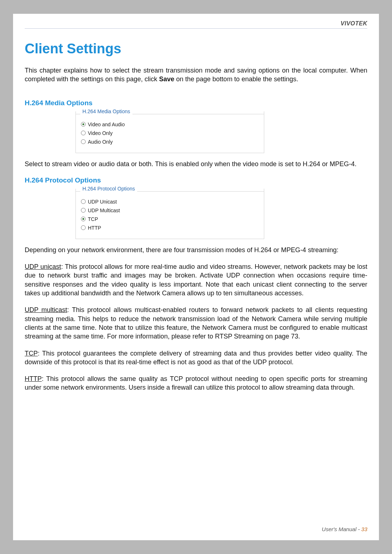 The height and width of the screenshot is (554, 392). What do you see at coordinates (170, 132) in the screenshot?
I see `media-options-fieldset: H.264 Media Options Video and Audio Vide…` at bounding box center [170, 132].